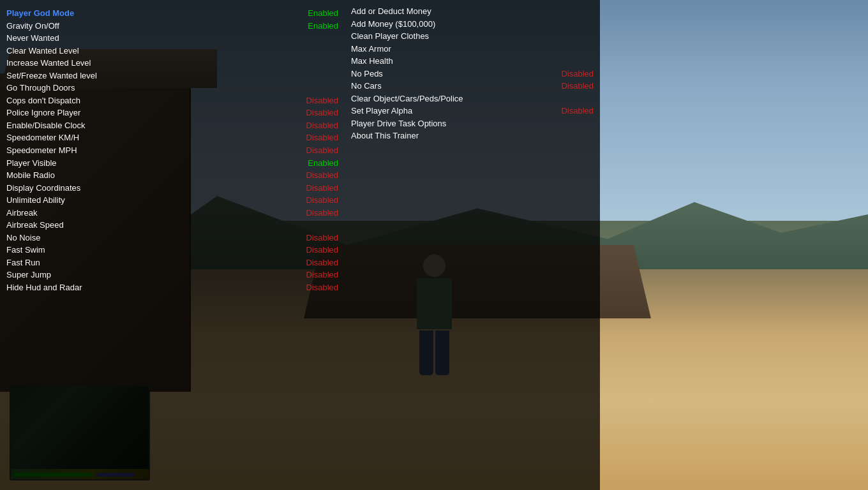 This screenshot has width=868, height=490. What do you see at coordinates (172, 288) in the screenshot?
I see `left-menu-item-22: Hide Hud and RadarDisabled` at bounding box center [172, 288].